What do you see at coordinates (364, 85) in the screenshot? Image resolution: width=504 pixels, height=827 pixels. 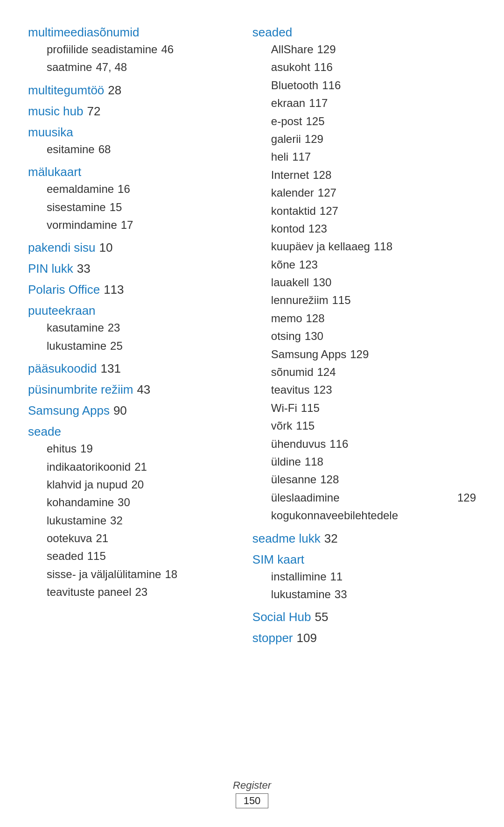 I see `index-subitem: Bluetooth116` at bounding box center [364, 85].